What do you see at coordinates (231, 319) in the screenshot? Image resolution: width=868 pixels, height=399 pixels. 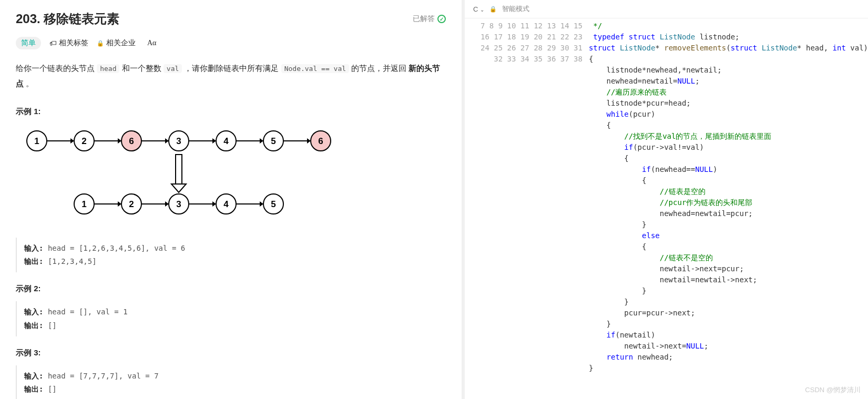 I see `example-2-block: 输入: head = [], val = 1 输出: []` at bounding box center [231, 319].